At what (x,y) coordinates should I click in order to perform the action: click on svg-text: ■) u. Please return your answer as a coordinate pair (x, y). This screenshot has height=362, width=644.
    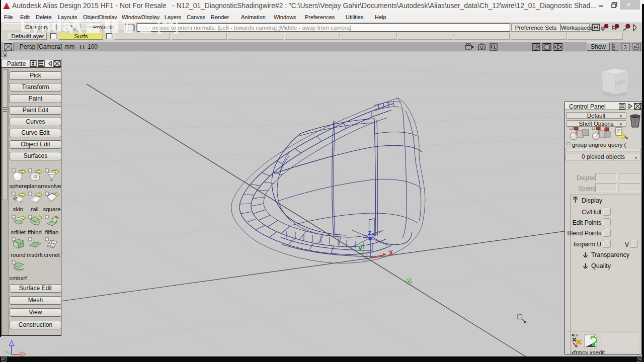
    Looking at the image, I should click on (575, 335).